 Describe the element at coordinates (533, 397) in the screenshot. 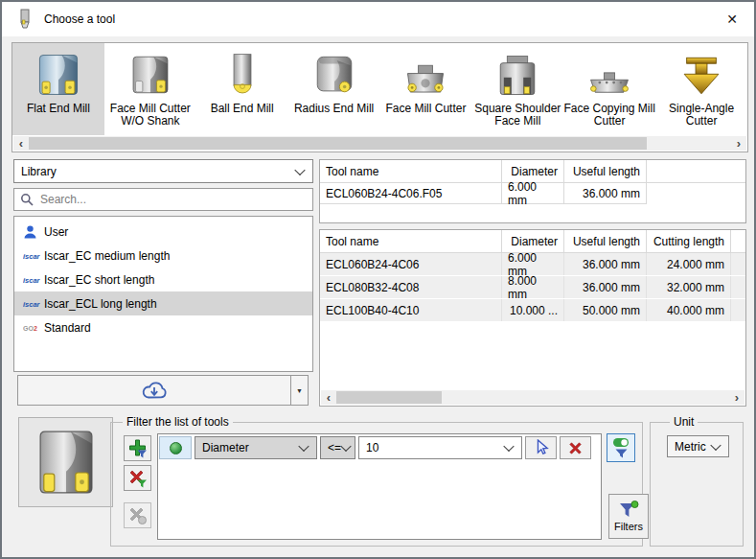

I see `tools-table-scrollbar: ‹ ›` at that location.